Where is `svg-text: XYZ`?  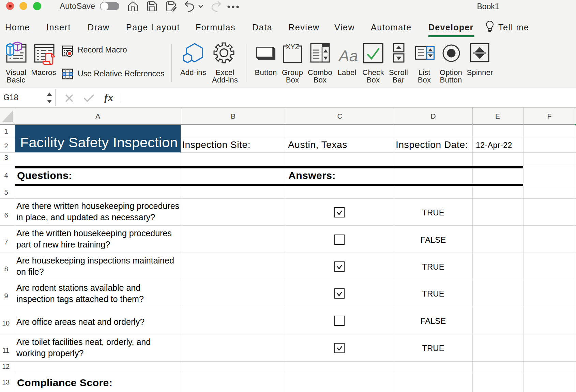 svg-text: XYZ is located at coordinates (292, 47).